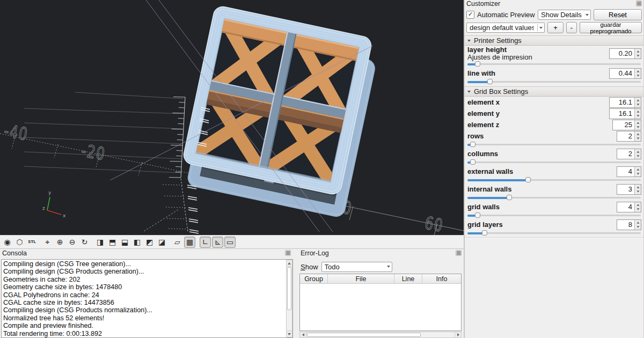  Describe the element at coordinates (555, 28) in the screenshot. I see `add-preset-button: +` at that location.